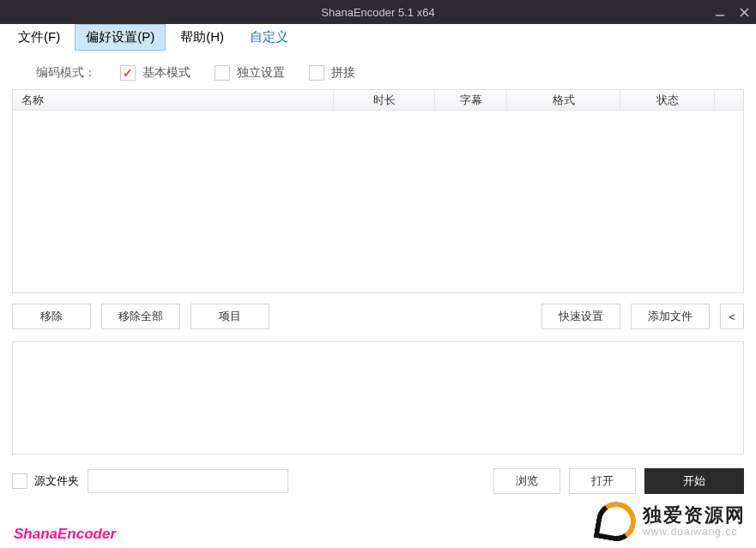 This screenshot has width=756, height=548. What do you see at coordinates (720, 12) in the screenshot?
I see `minimize-icon` at bounding box center [720, 12].